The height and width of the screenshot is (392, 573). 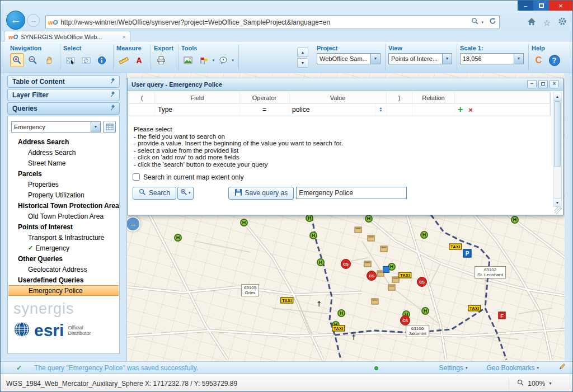 What do you see at coordinates (475, 22) in the screenshot?
I see `search-icon` at bounding box center [475, 22].